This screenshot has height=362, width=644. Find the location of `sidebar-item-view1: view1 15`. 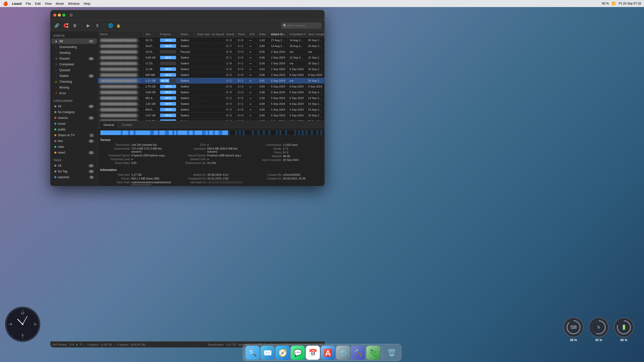

sidebar-item-view1: view1 15 is located at coordinates (74, 153).